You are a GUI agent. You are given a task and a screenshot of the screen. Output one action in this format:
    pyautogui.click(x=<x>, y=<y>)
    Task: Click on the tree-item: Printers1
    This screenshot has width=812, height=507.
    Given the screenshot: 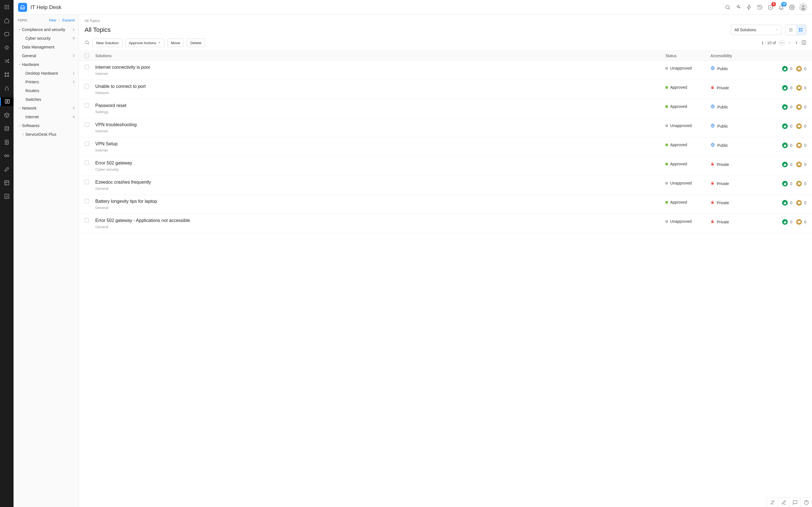 What is the action you would take?
    pyautogui.click(x=46, y=82)
    